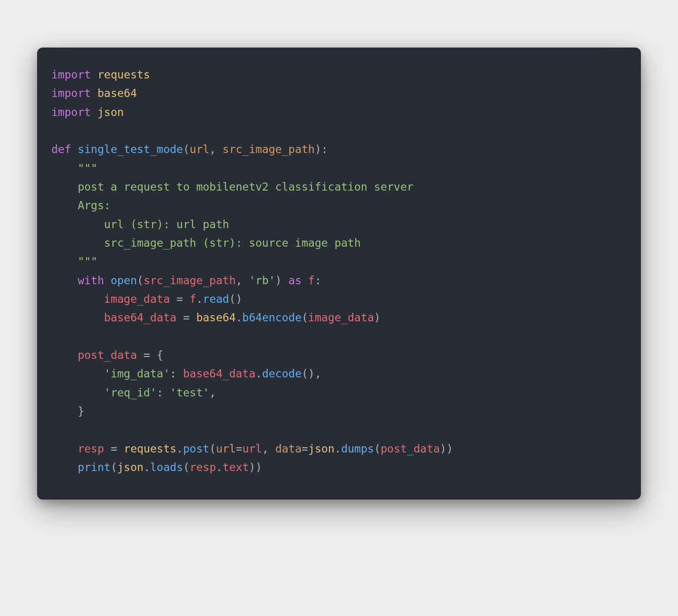  Describe the element at coordinates (137, 374) in the screenshot. I see `code-token: 'img_data'` at that location.